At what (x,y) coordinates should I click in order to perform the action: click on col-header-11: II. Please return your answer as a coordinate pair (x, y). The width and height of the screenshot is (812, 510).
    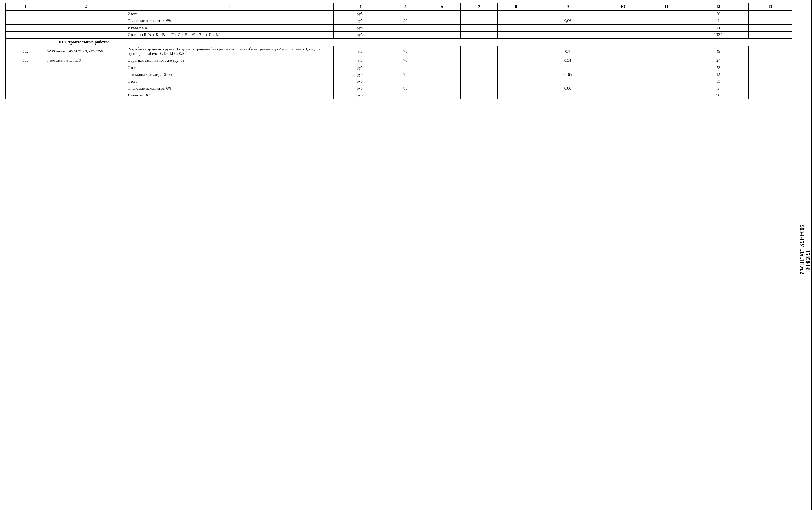
    Looking at the image, I should click on (667, 7).